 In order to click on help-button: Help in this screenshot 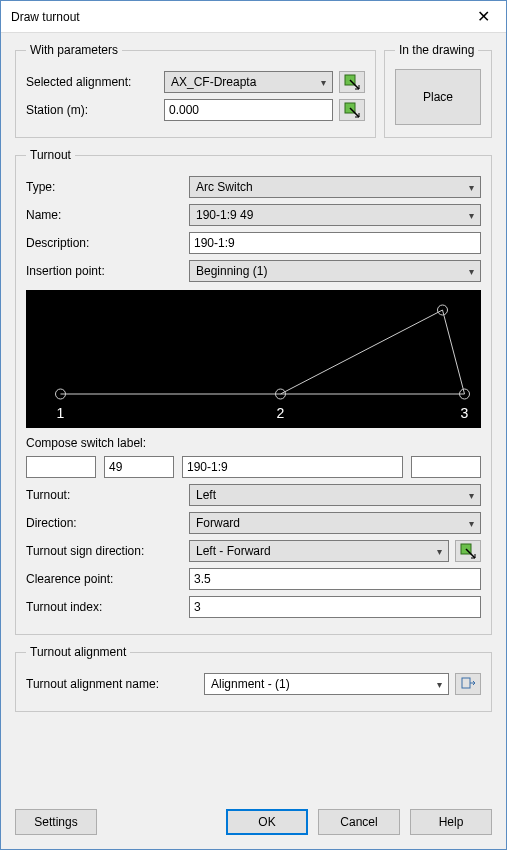, I will do `click(451, 822)`.